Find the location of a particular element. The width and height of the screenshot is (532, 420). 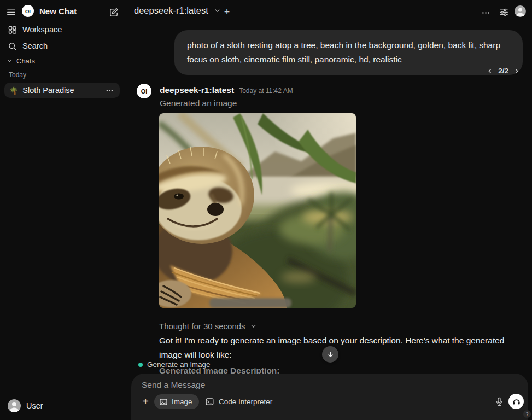

headphones-icon is located at coordinates (516, 401).